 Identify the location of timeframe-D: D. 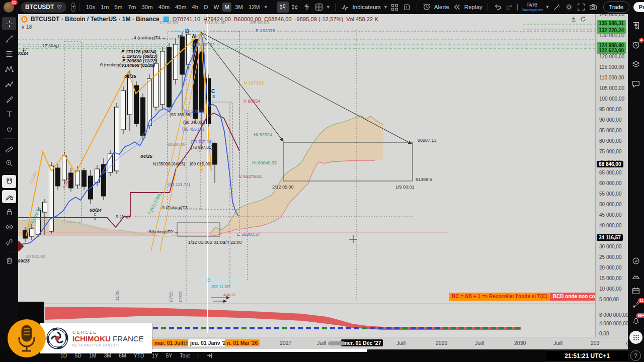
(206, 7).